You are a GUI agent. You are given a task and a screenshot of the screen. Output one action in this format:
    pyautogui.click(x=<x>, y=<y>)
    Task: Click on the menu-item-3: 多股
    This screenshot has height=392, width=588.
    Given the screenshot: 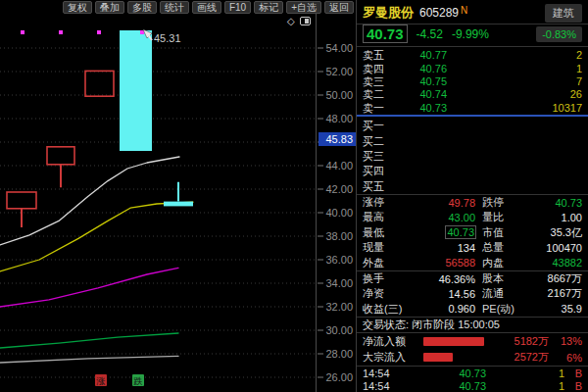 What is the action you would take?
    pyautogui.click(x=142, y=8)
    